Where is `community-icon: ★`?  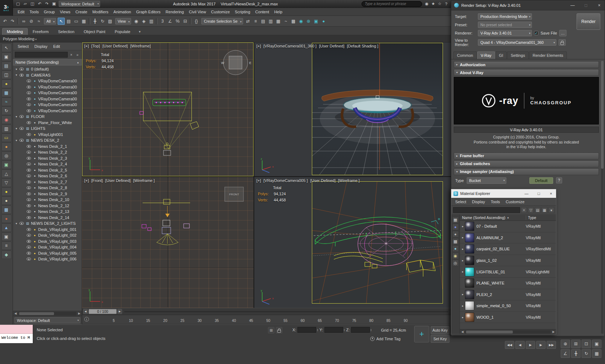 community-icon: ★ is located at coordinates (433, 4).